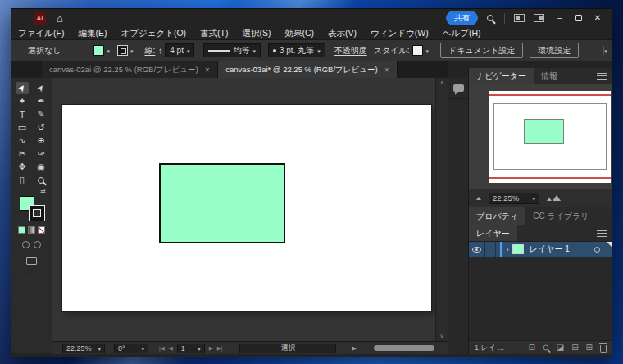 The height and width of the screenshot is (364, 623). Describe the element at coordinates (514, 198) in the screenshot. I see `navigator-zoom-field: 22.25%` at that location.